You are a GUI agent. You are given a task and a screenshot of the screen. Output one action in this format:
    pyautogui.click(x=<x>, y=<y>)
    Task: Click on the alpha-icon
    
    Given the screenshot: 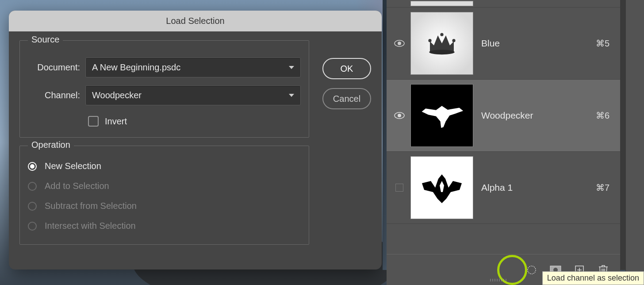 What is the action you would take?
    pyautogui.click(x=442, y=188)
    